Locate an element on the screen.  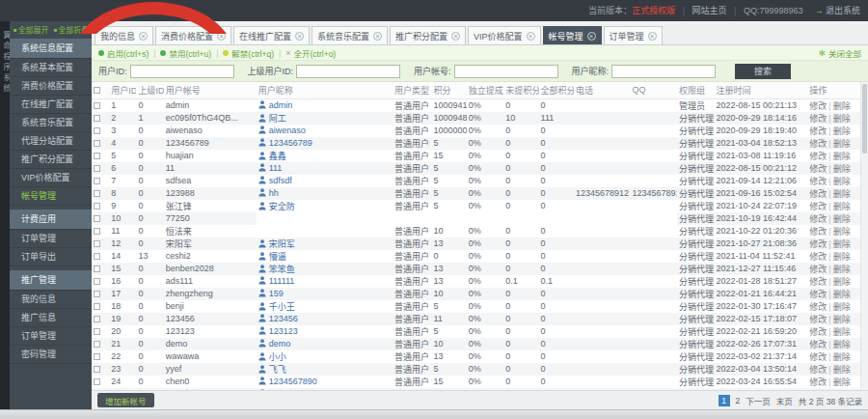
tab: 推广积分配置× is located at coordinates (428, 35).